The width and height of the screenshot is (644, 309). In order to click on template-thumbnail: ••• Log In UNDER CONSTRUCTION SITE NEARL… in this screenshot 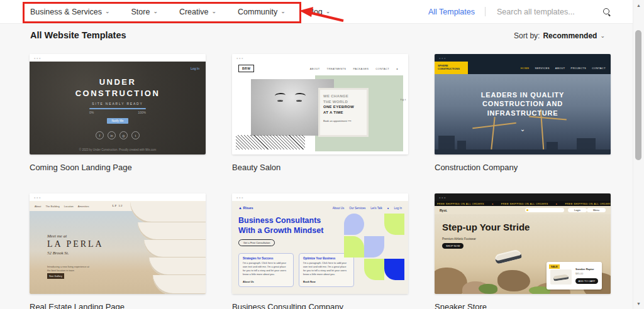, I will do `click(118, 104)`.